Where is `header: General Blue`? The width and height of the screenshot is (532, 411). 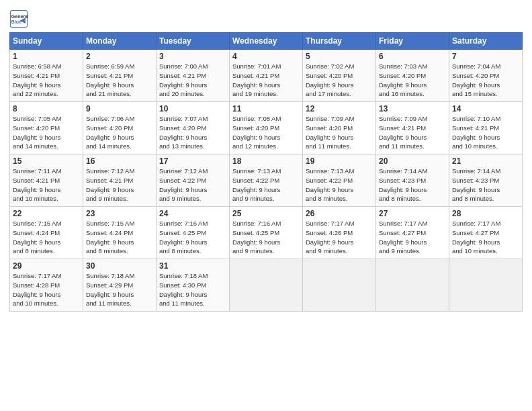
header: General Blue is located at coordinates (266, 17).